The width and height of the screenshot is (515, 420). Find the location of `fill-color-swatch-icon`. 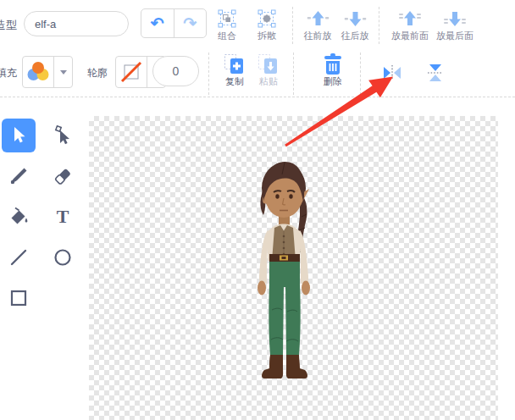

fill-color-swatch-icon is located at coordinates (38, 72).